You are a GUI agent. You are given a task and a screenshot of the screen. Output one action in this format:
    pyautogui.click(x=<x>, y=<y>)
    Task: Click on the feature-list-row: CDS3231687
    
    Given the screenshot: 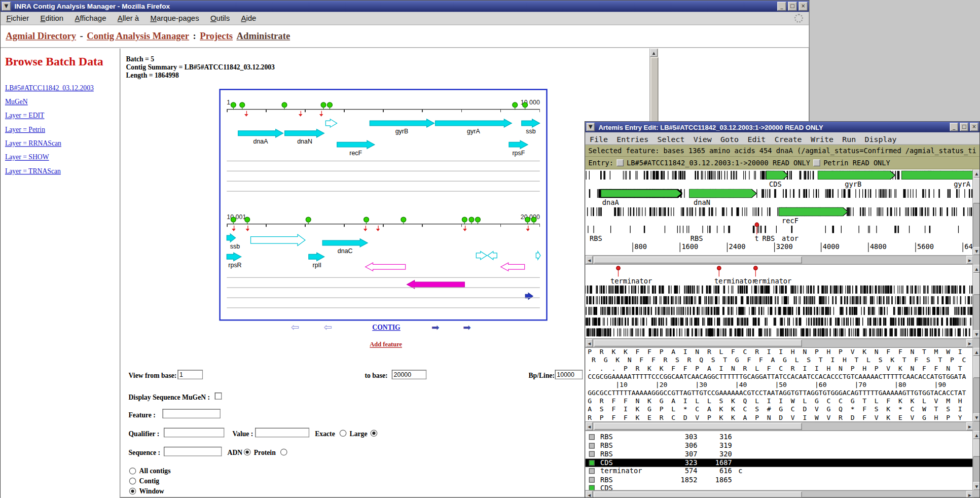 What is the action you would take?
    pyautogui.click(x=780, y=463)
    